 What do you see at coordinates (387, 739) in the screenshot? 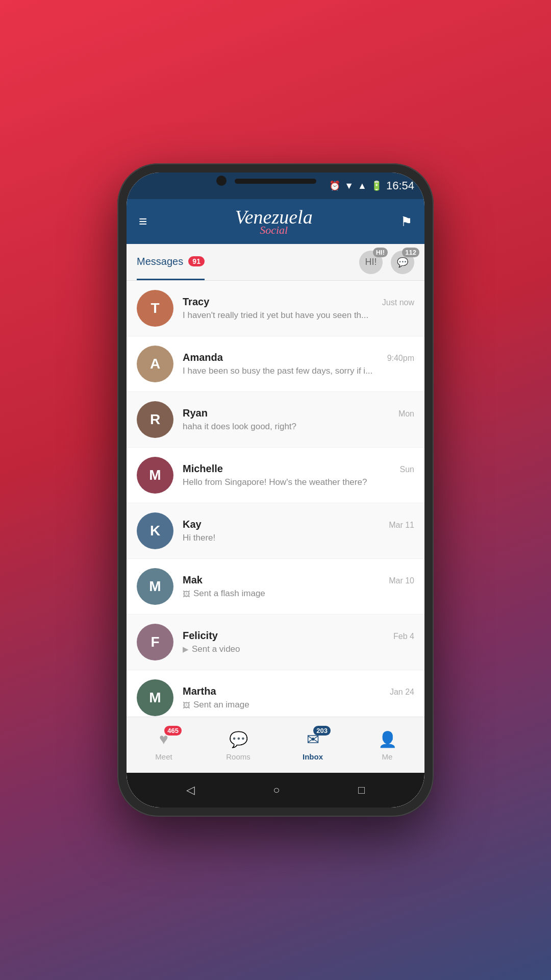
I see `me-icon-wrap: 👤` at bounding box center [387, 739].